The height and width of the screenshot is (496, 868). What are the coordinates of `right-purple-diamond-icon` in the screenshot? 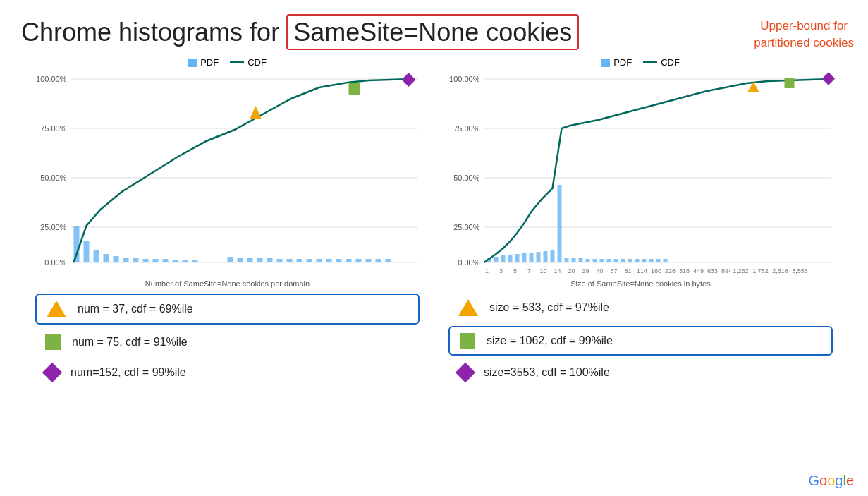 It's located at (465, 373).